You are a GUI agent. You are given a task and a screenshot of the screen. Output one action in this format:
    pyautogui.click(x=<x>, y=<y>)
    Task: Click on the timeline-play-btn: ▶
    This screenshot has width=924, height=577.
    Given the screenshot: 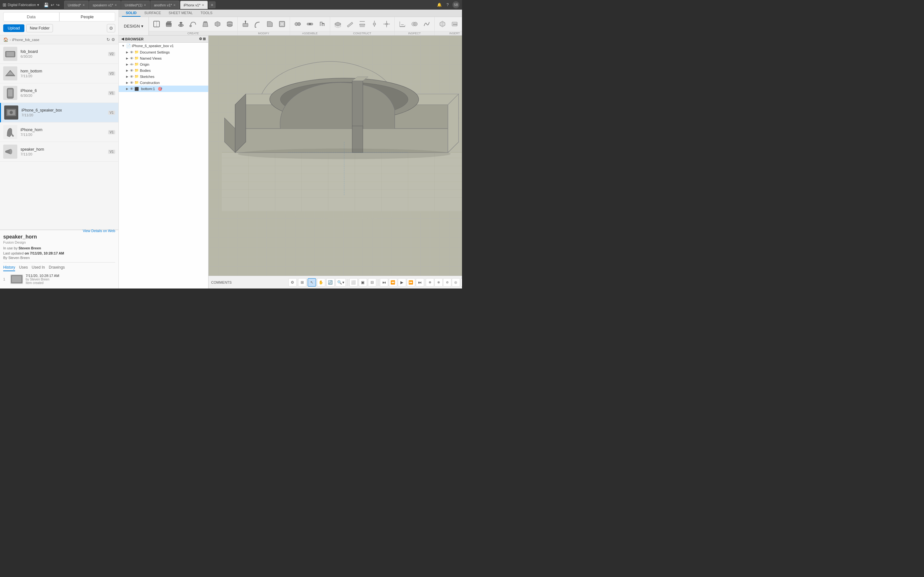 What is the action you would take?
    pyautogui.click(x=402, y=282)
    